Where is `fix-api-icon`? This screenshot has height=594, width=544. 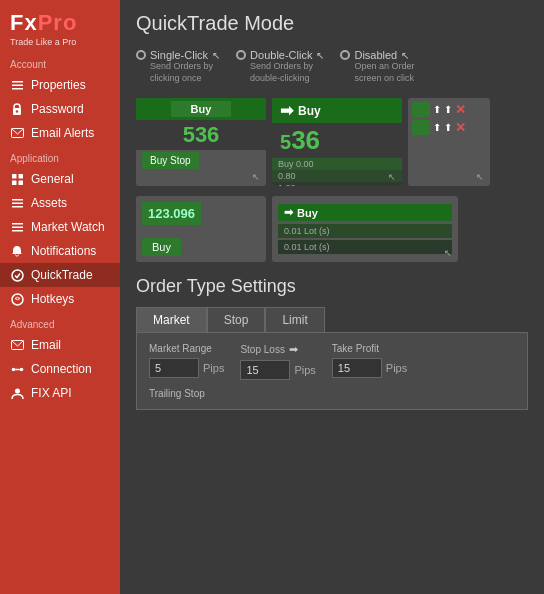
fix-api-icon is located at coordinates (17, 393).